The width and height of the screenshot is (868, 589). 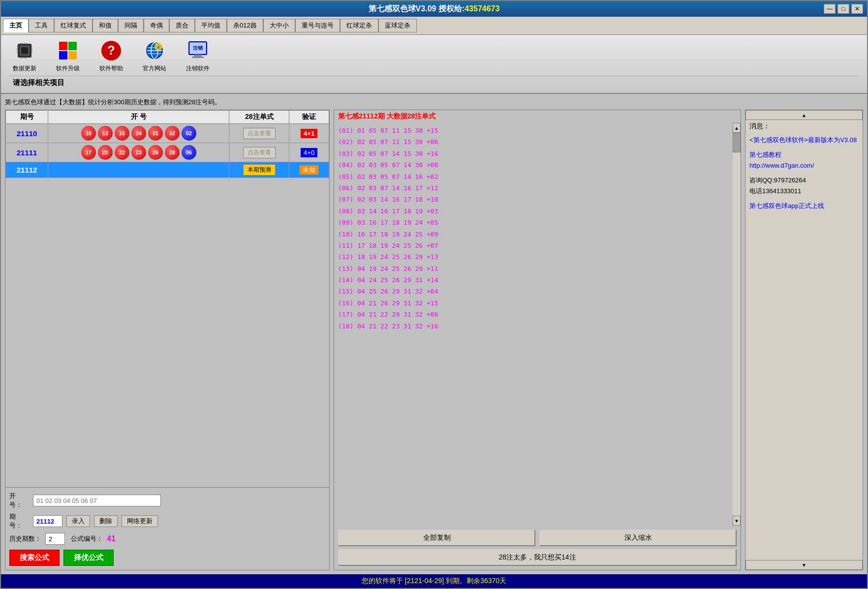 I want to click on tab-prime: 质合, so click(x=182, y=26).